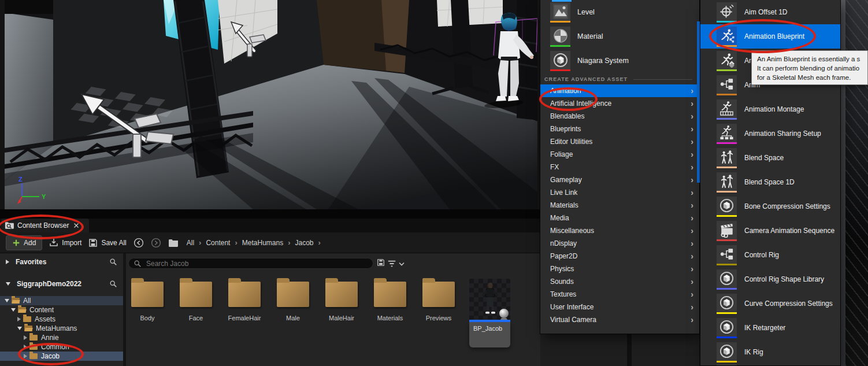 This screenshot has height=366, width=868. Describe the element at coordinates (770, 328) in the screenshot. I see `submenu-item-ik-retargeter: IK Retargeter` at that location.